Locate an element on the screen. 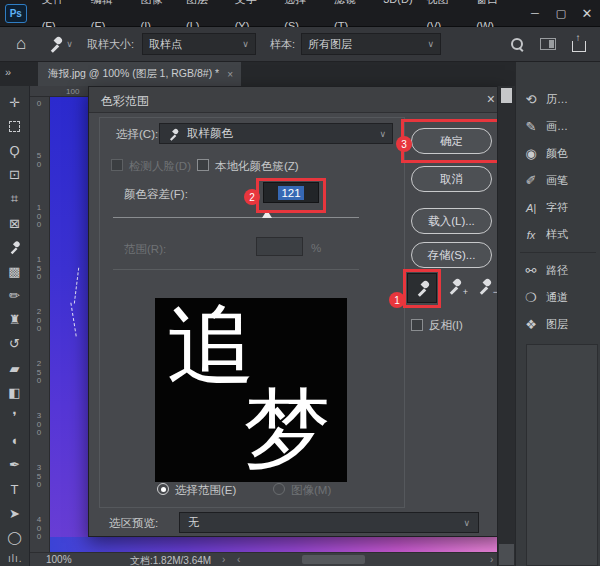 The height and width of the screenshot is (566, 600). panel-character: A|字符 is located at coordinates (558, 208).